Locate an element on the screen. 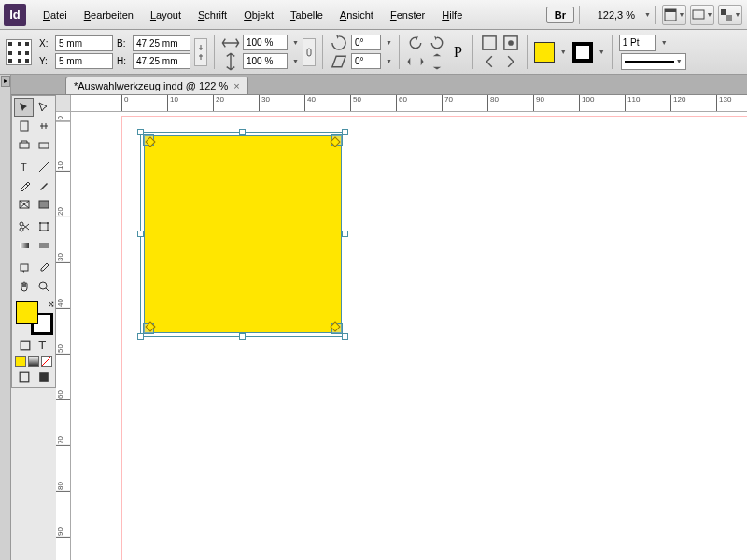 The width and height of the screenshot is (747, 560). rect-frame-tool is located at coordinates (24, 204).